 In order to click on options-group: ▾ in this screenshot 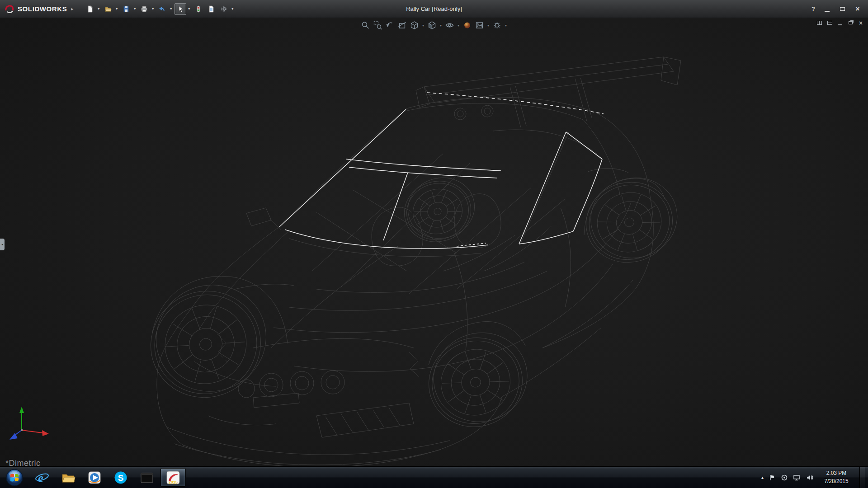, I will do `click(226, 9)`.